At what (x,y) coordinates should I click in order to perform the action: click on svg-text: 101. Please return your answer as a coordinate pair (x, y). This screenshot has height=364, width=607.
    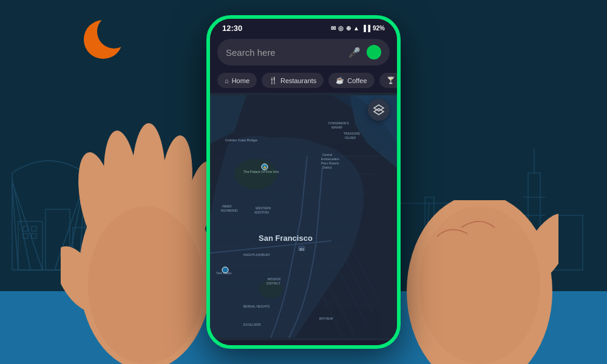
    Looking at the image, I should click on (302, 249).